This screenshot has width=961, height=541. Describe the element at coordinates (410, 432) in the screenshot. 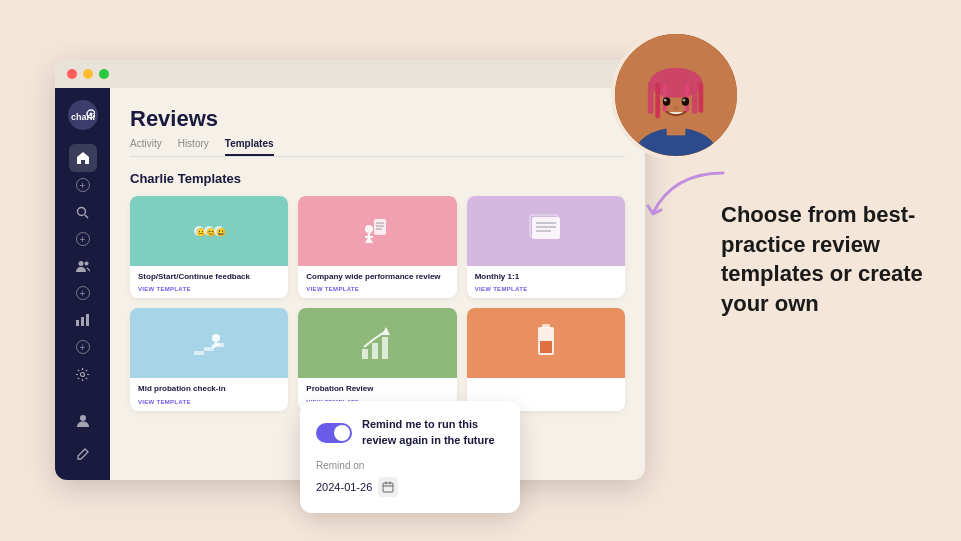

I see `popup-header: Remind me to run this review again in th…` at that location.